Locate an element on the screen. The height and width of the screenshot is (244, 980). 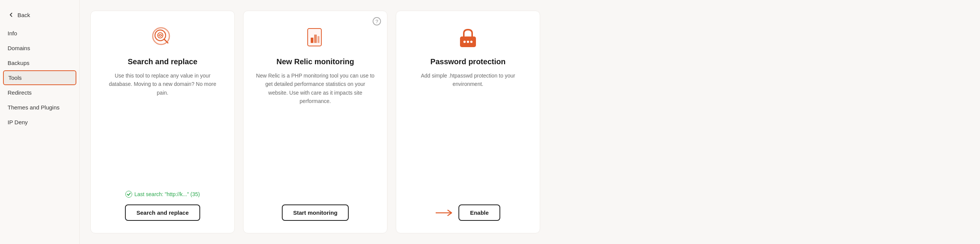
search-replace-status: Last search: "http://k..." (35) is located at coordinates (163, 194).